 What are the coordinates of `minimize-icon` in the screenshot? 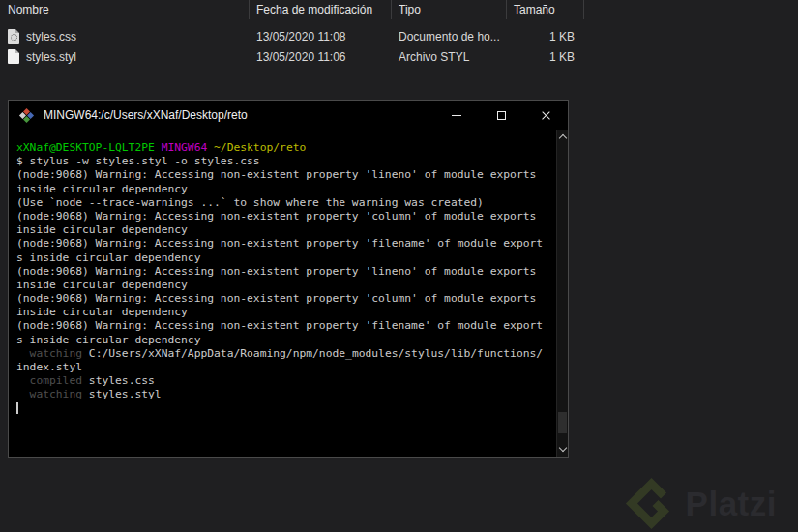 It's located at (457, 116).